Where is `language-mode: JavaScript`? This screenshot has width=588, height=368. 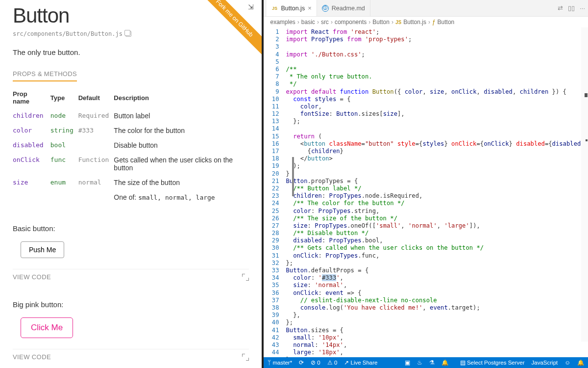 language-mode: JavaScript is located at coordinates (545, 363).